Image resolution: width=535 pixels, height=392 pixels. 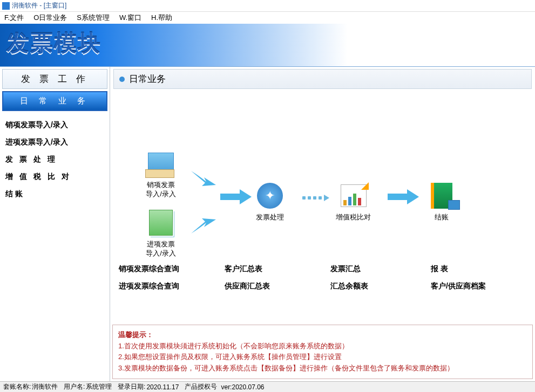 What do you see at coordinates (479, 286) in the screenshot?
I see `link-archives: 客户/供应商档案` at bounding box center [479, 286].